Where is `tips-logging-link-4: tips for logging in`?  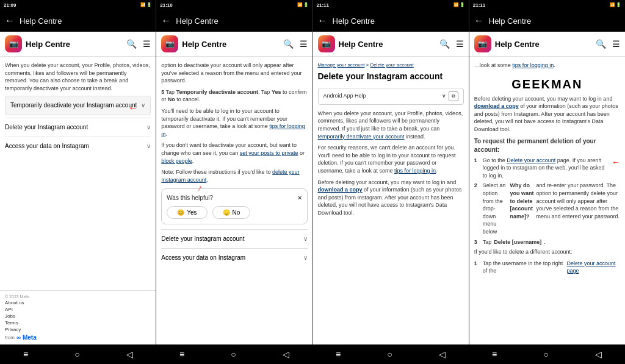
tips-logging-link-4: tips for logging in is located at coordinates (533, 65).